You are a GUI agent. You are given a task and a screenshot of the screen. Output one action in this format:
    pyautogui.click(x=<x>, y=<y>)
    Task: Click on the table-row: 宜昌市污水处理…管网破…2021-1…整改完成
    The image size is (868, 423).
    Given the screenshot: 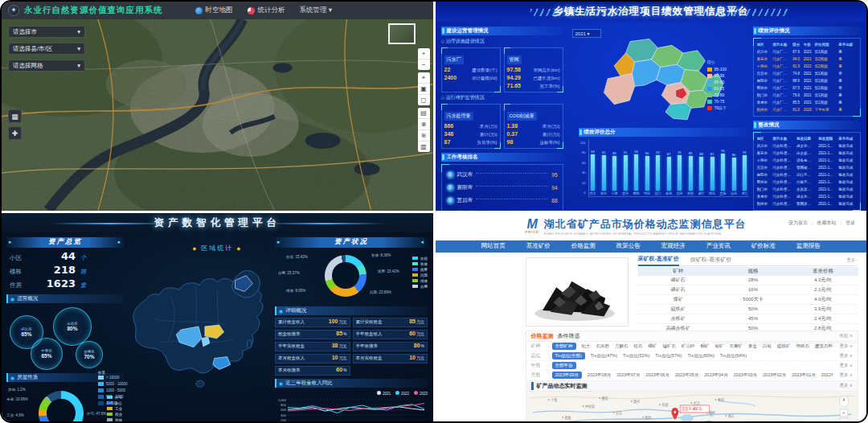 What is the action you would take?
    pyautogui.click(x=807, y=167)
    